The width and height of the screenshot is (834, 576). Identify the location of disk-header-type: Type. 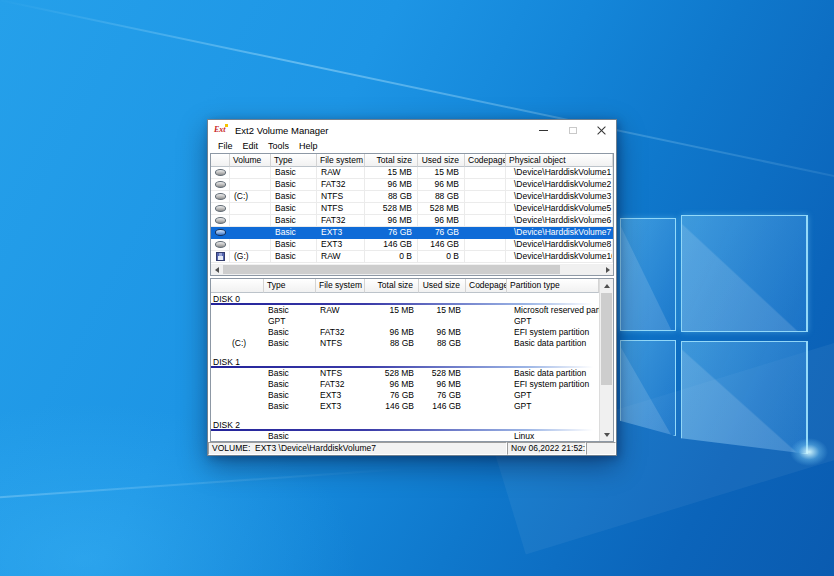
(290, 286).